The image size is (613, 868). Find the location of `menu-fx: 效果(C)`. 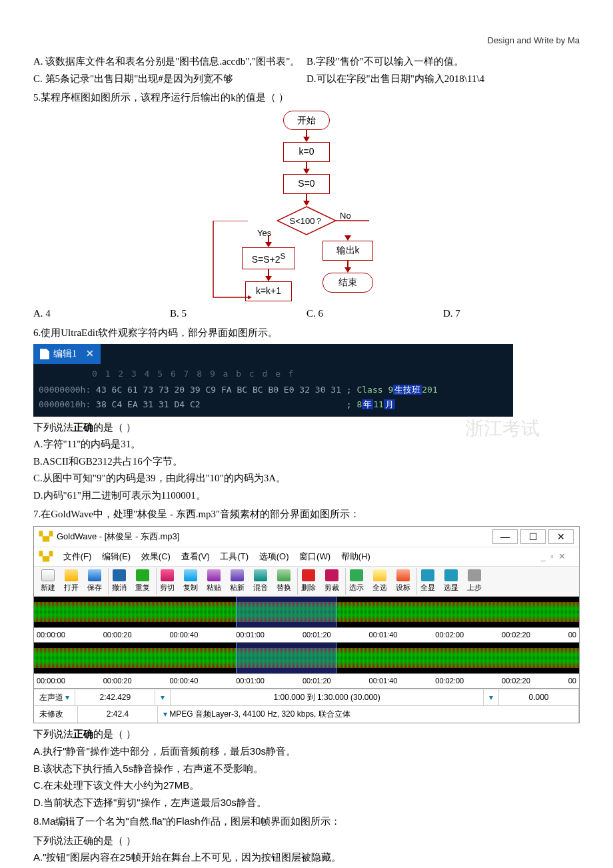

menu-fx: 效果(C) is located at coordinates (156, 556).